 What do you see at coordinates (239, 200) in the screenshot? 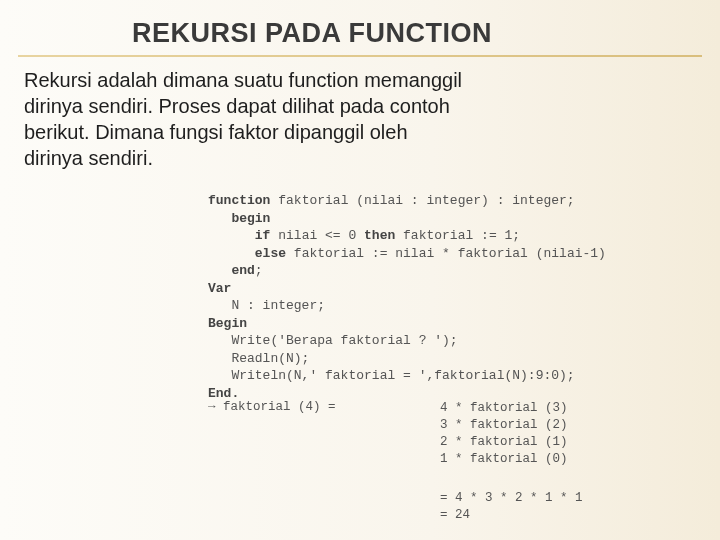
I see `kw-function: function` at bounding box center [239, 200].